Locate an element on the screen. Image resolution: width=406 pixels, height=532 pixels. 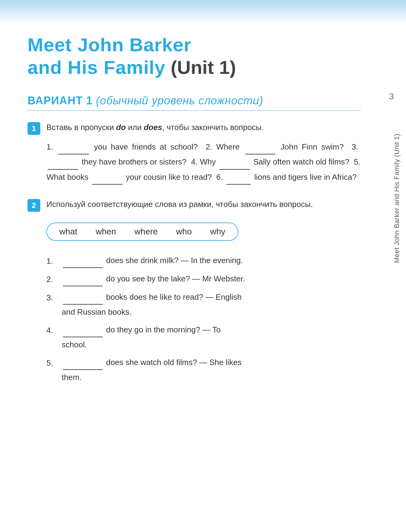
list-item-1: 1. does she drink milk? — In the evening… is located at coordinates (203, 261).